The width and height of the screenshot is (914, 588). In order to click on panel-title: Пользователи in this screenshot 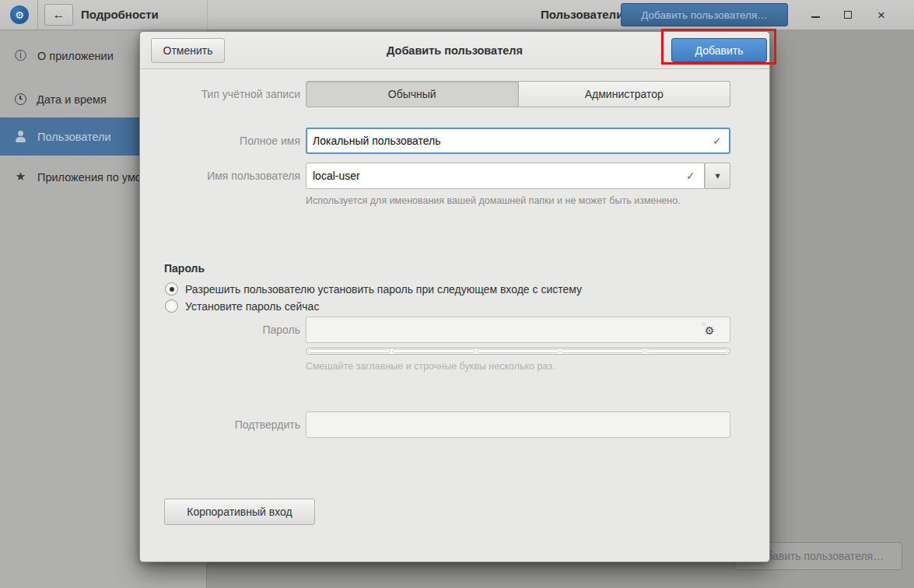, I will do `click(582, 15)`.